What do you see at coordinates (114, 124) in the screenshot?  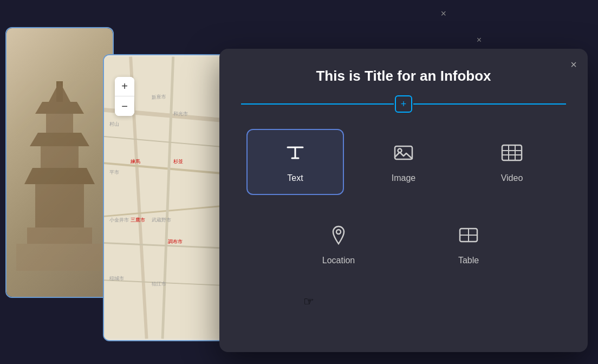 I see `svg-text: 村山` at bounding box center [114, 124].